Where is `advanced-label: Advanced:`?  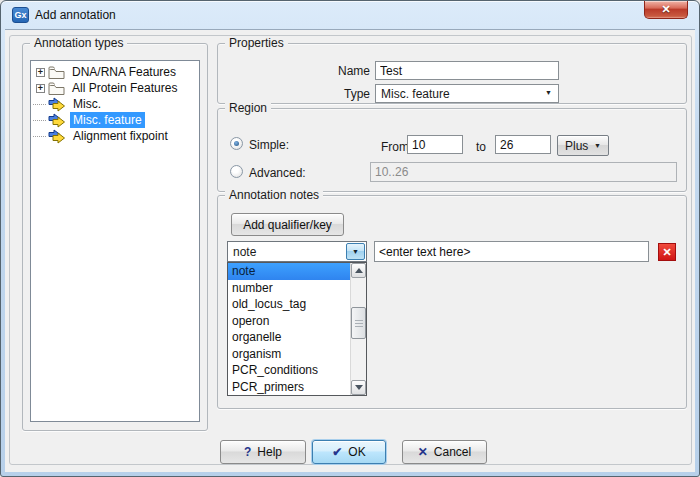
advanced-label: Advanced: is located at coordinates (278, 173).